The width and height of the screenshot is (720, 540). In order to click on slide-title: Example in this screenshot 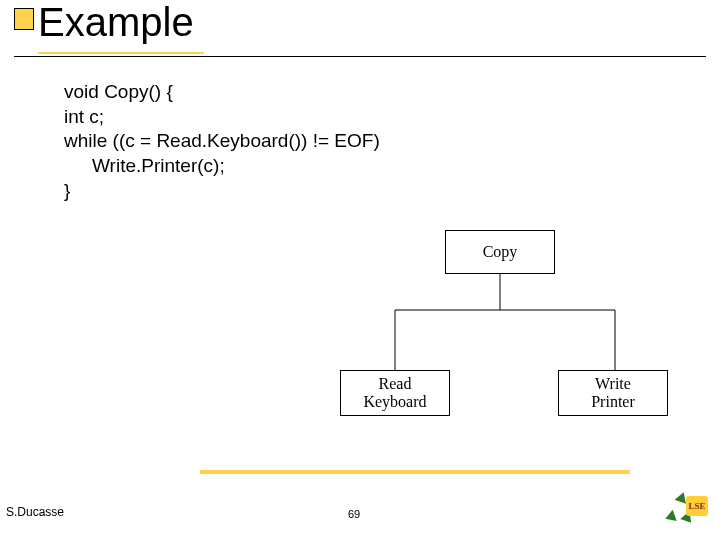, I will do `click(116, 22)`.